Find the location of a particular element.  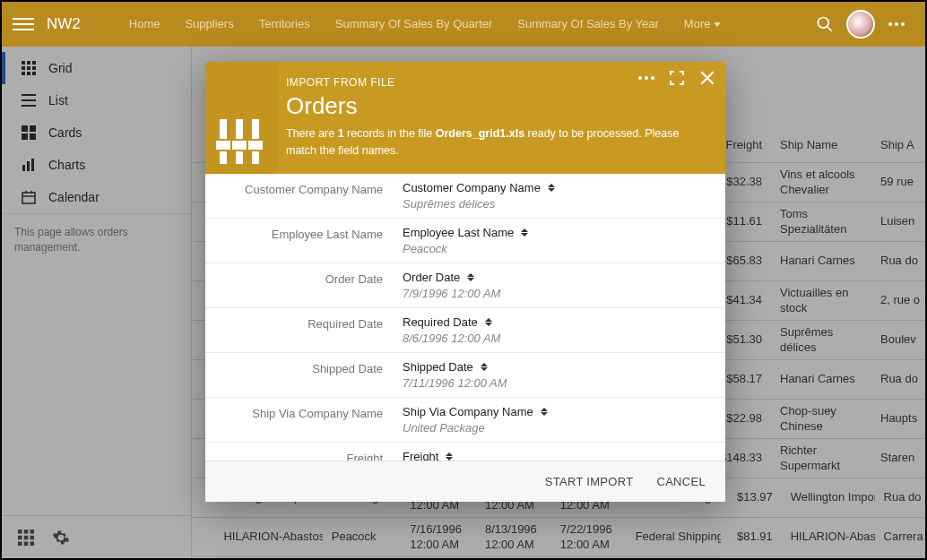

field-mapping-select: Ship Via Company Name is located at coordinates (557, 412).